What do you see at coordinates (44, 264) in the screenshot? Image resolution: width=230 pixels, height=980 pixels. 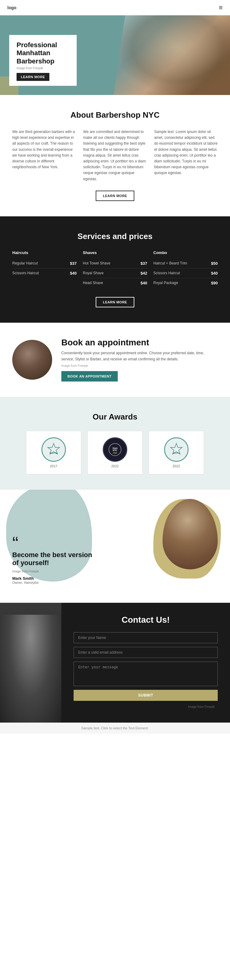 I see `haircut-row-1: Regular Haircut $37` at bounding box center [44, 264].